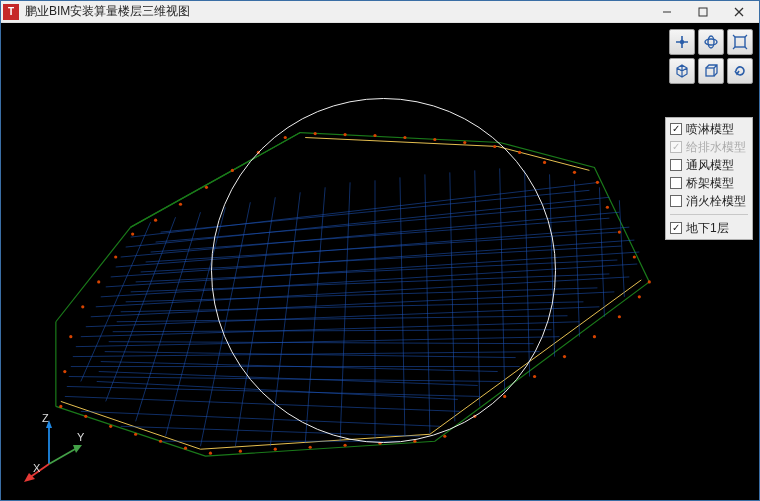  I want to click on minimize-button, so click(667, 12).